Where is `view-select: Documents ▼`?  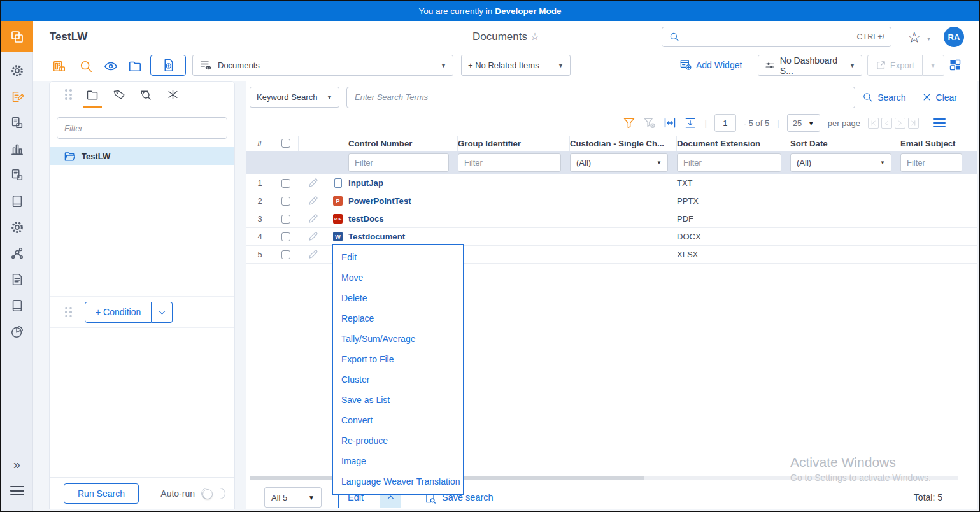 view-select: Documents ▼ is located at coordinates (323, 65).